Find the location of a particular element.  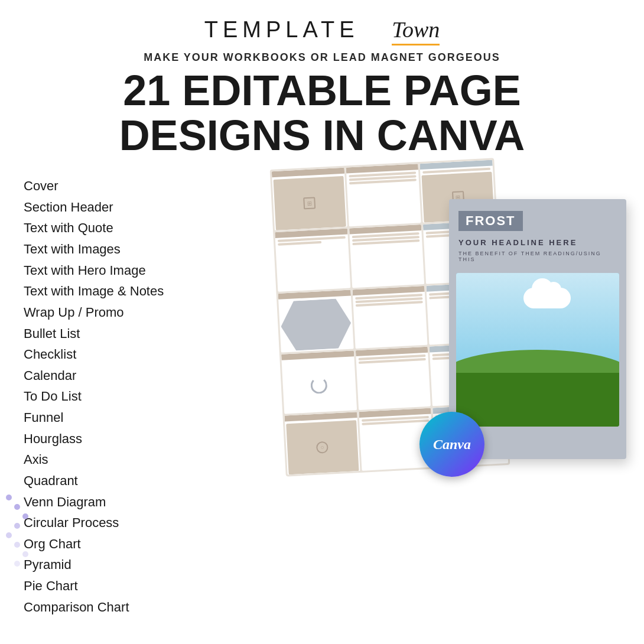

frost-image-area is located at coordinates (538, 350).